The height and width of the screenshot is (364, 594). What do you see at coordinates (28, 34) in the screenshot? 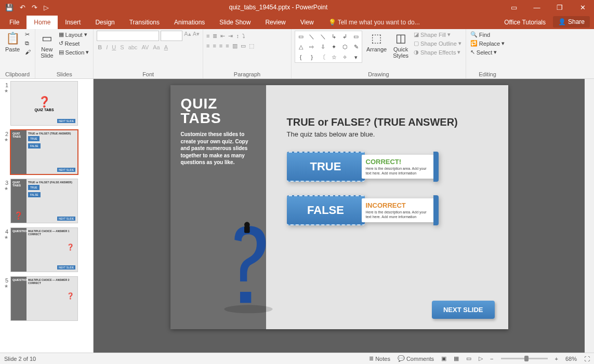
I see `cut-button: ✂` at bounding box center [28, 34].